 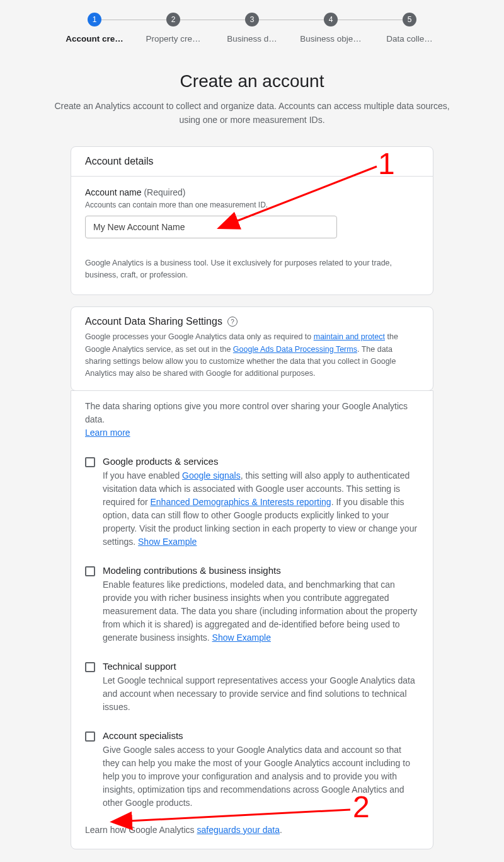 I want to click on safeguards-link: safeguards your data, so click(x=238, y=830).